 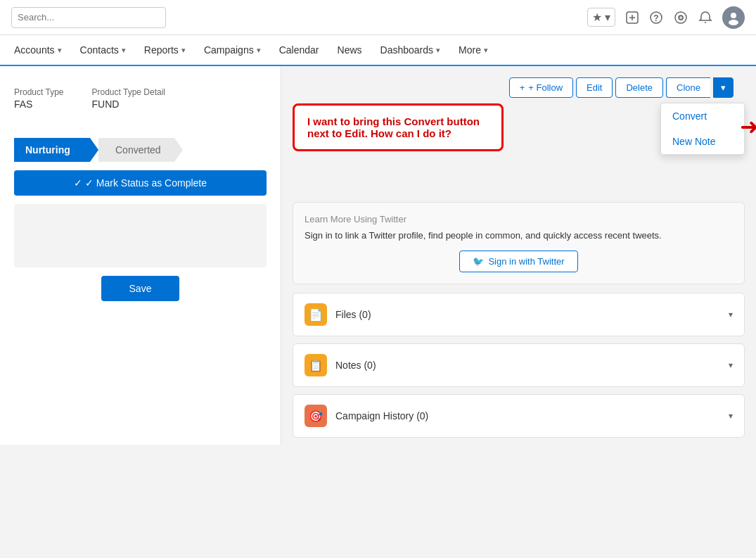 What do you see at coordinates (316, 315) in the screenshot?
I see `files-icon: 📄` at bounding box center [316, 315].